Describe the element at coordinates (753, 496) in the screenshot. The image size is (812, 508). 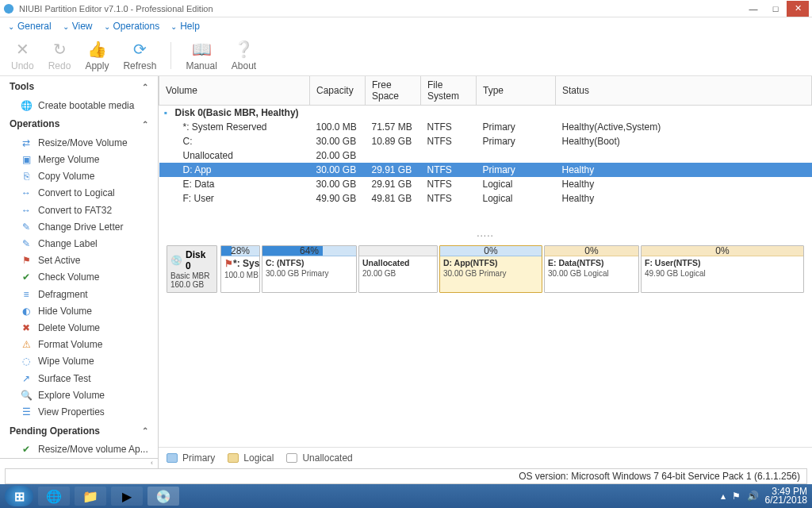
I see `tray-volume-icon: 🔊` at that location.